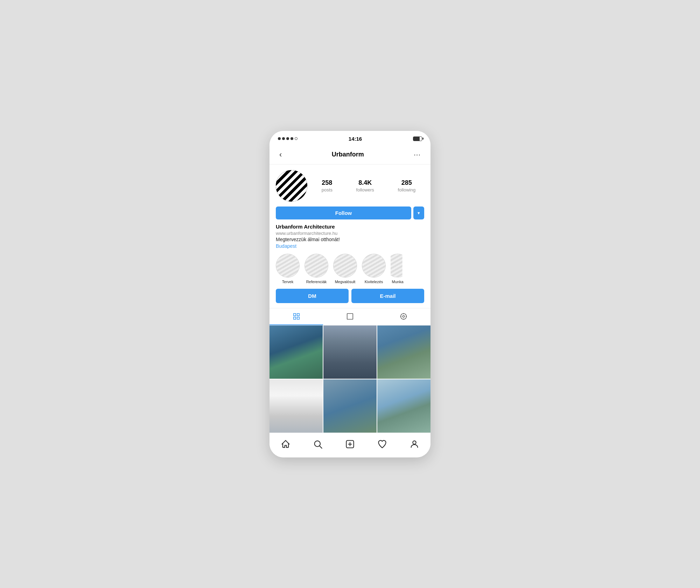 The width and height of the screenshot is (700, 588). I want to click on posts-count: 258, so click(327, 183).